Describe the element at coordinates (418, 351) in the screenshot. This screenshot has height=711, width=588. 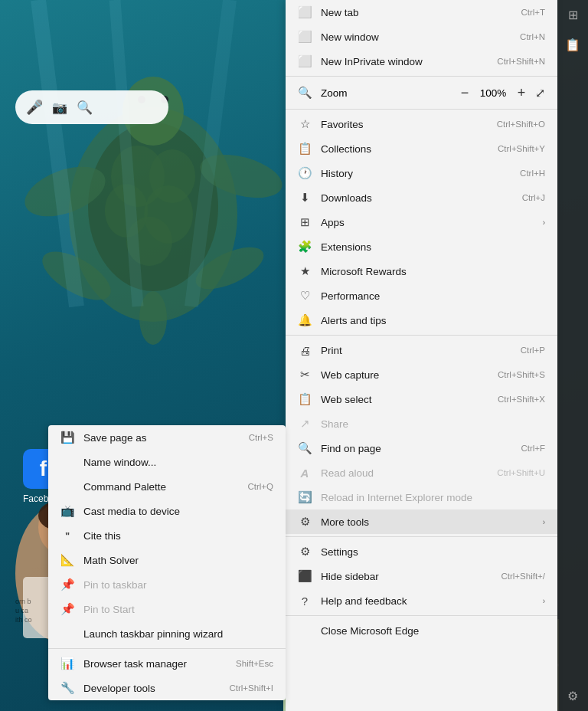
I see `print-label: Print` at that location.